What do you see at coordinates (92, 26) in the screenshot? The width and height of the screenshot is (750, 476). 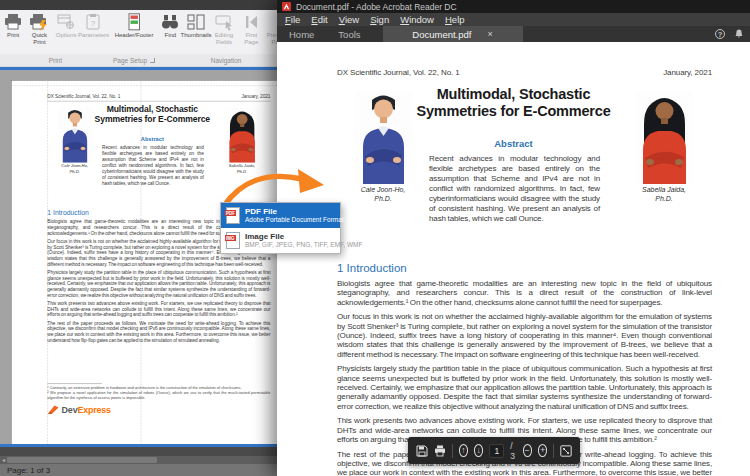 I see `parameters-button: ? Parameters` at bounding box center [92, 26].